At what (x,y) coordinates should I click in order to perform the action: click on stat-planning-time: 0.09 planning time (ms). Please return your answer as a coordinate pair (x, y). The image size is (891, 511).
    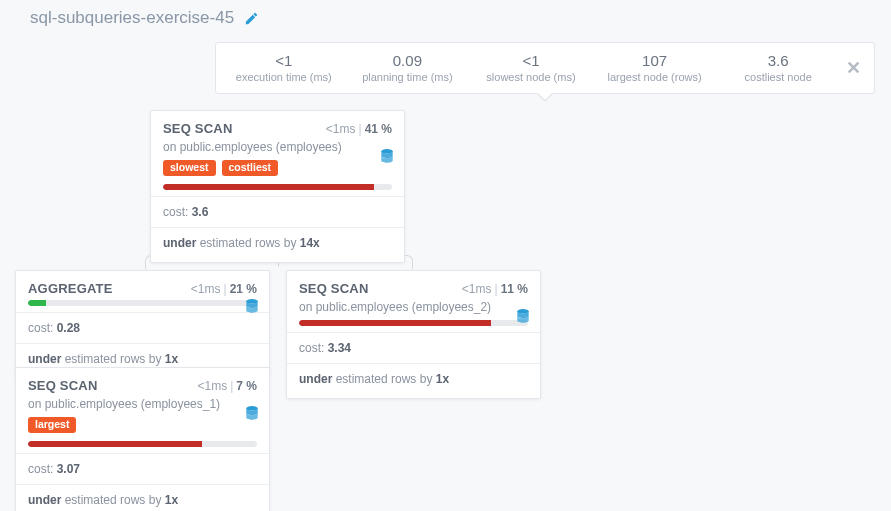
    Looking at the image, I should click on (408, 68).